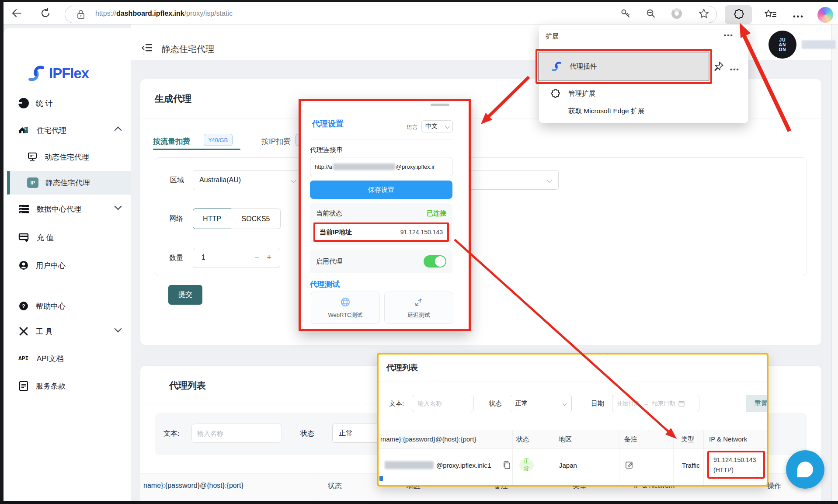 This screenshot has width=838, height=504. Describe the element at coordinates (328, 124) in the screenshot. I see `proxy-settings-title: 代理设置` at that location.